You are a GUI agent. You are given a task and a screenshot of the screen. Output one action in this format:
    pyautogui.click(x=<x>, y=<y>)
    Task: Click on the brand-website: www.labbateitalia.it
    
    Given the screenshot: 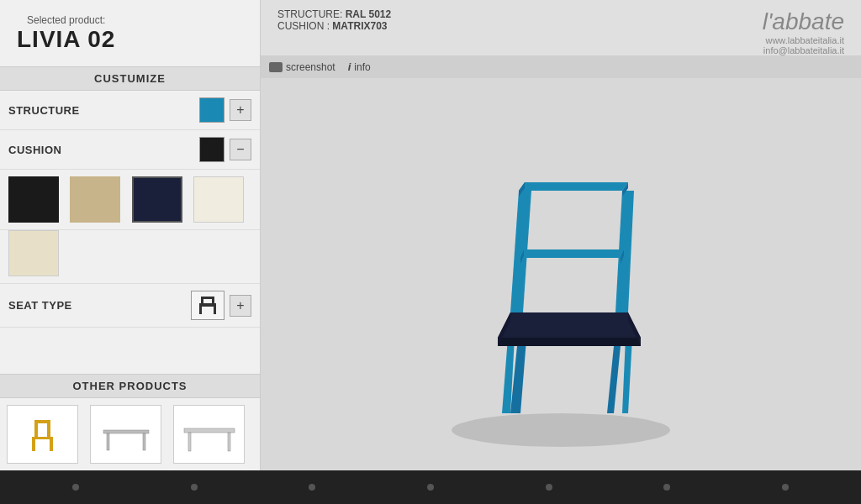 What is the action you would take?
    pyautogui.click(x=804, y=40)
    